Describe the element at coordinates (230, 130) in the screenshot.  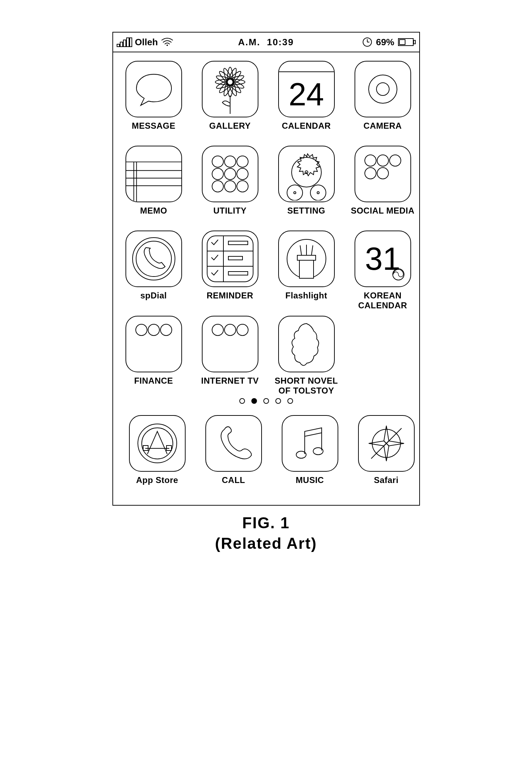
I see `app-label: GALLERY` at that location.